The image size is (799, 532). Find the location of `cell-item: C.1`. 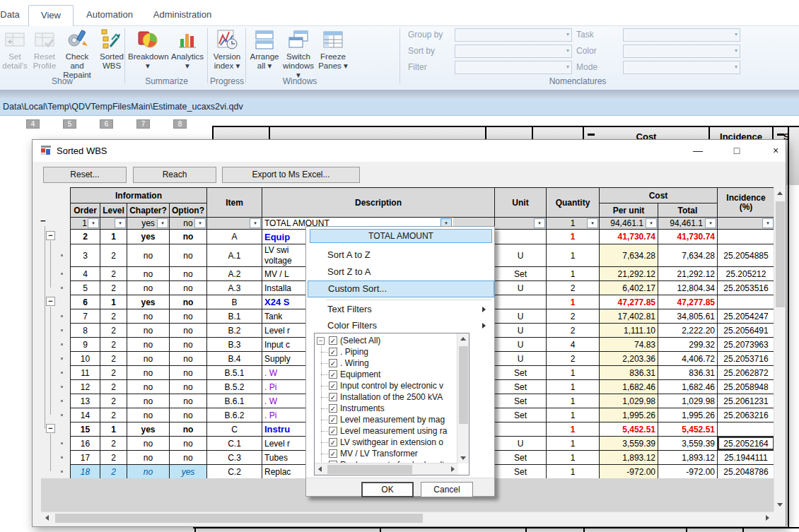

cell-item: C.1 is located at coordinates (234, 444).